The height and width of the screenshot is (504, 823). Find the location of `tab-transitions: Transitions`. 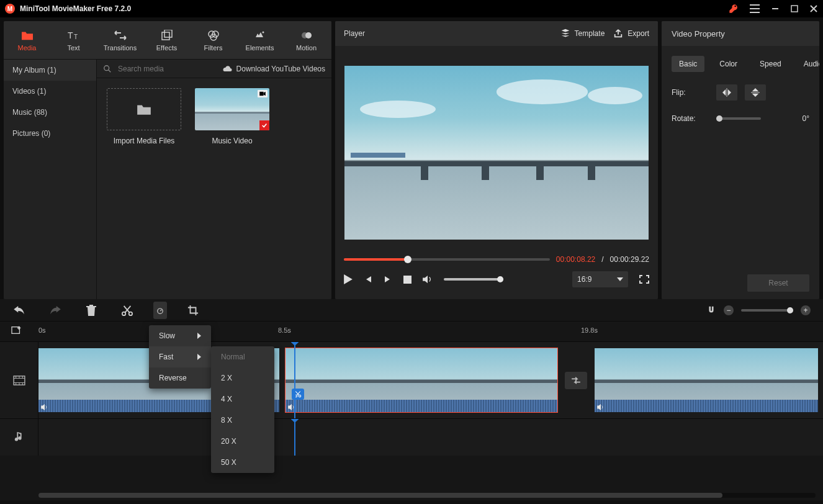

tab-transitions: Transitions is located at coordinates (120, 40).